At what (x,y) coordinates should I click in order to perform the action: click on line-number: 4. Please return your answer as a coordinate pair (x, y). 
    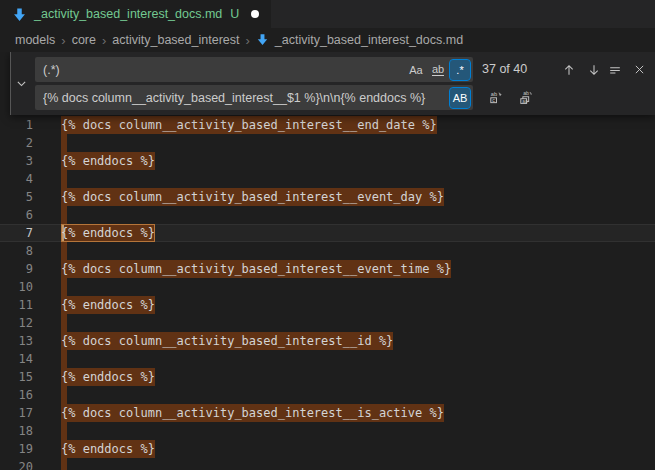
    Looking at the image, I should click on (16, 179).